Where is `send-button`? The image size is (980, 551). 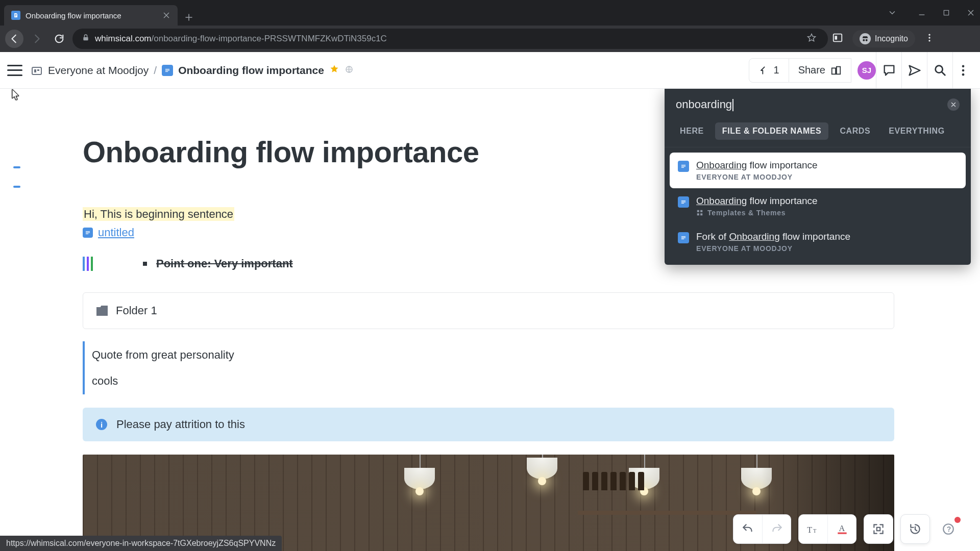 send-button is located at coordinates (914, 70).